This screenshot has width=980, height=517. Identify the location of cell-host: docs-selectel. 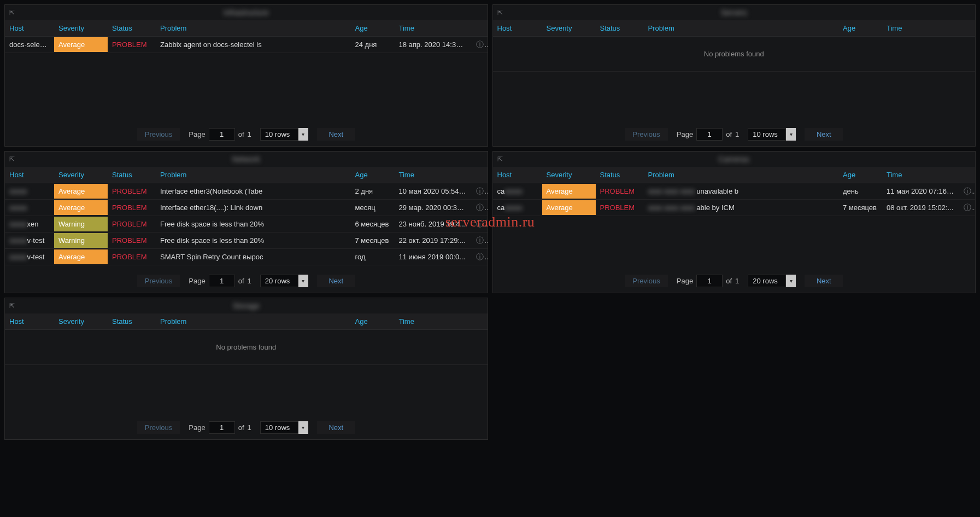
(30, 45).